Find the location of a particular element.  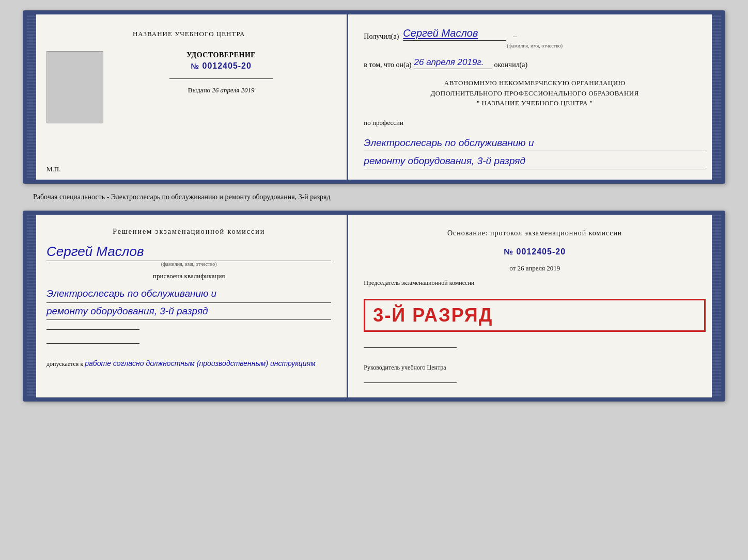

resheniem-title: Решением экзаменационной комиссии is located at coordinates (189, 232).